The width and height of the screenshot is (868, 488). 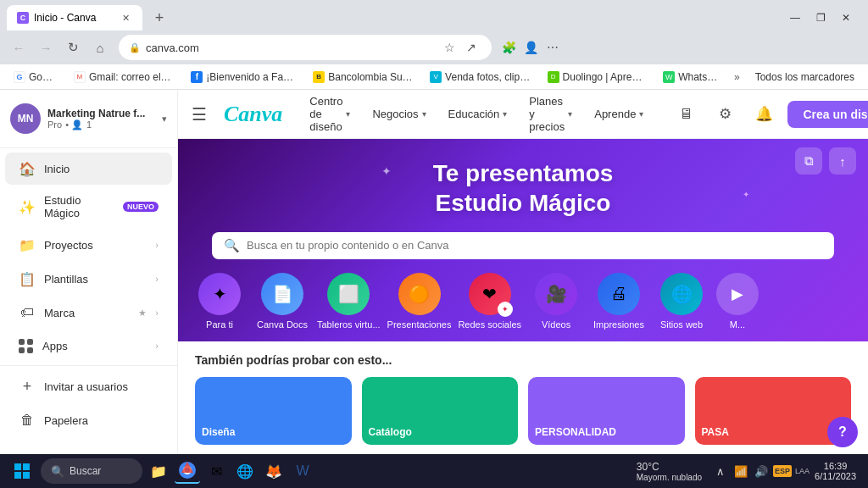 What do you see at coordinates (809, 161) in the screenshot?
I see `copy-icon: ⧉` at bounding box center [809, 161].